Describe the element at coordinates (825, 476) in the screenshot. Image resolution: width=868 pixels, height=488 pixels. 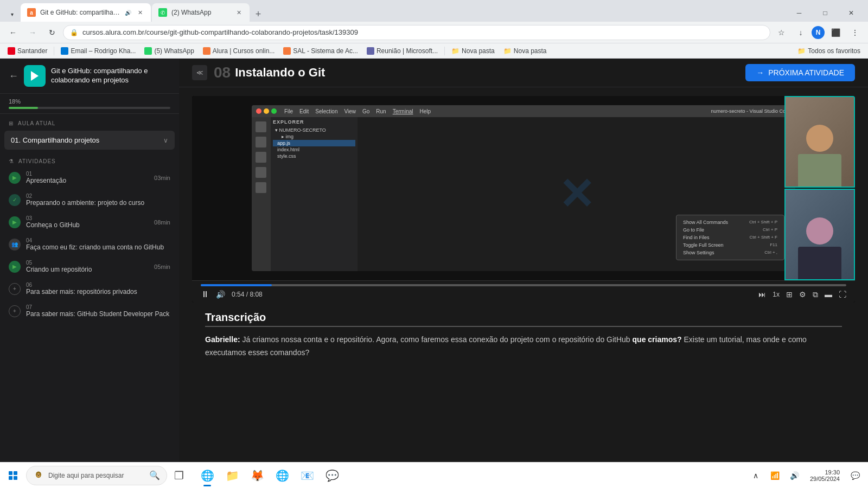
I see `taskbar-datetime: 19:30 29/05/2024` at that location.